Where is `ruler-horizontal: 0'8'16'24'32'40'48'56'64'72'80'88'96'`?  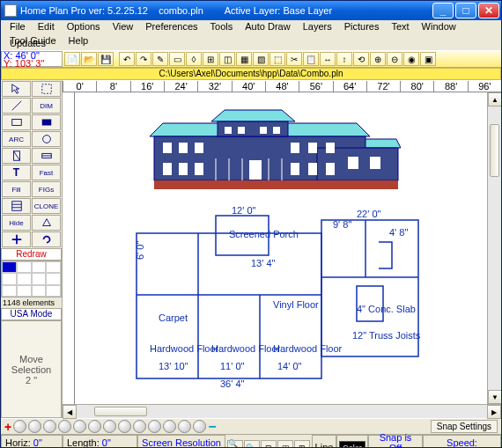 ruler-horizontal: 0'8'16'24'32'40'48'56'64'72'80'88'96' is located at coordinates (282, 86).